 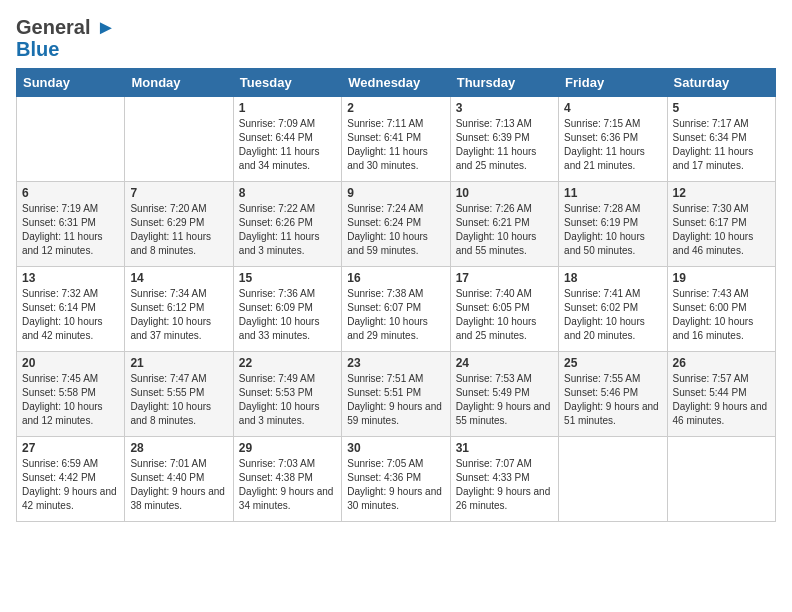 I want to click on day-cell: 8Sunrise: 7:22 AM Sunset: 6:26 PM Daylig…, so click(x=287, y=224).